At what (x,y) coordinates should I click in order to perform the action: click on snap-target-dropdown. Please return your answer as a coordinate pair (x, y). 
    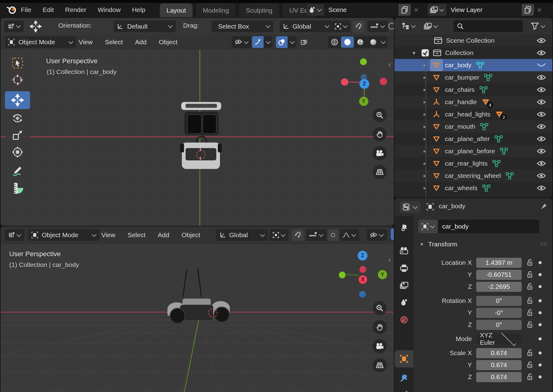
    Looking at the image, I should click on (316, 235).